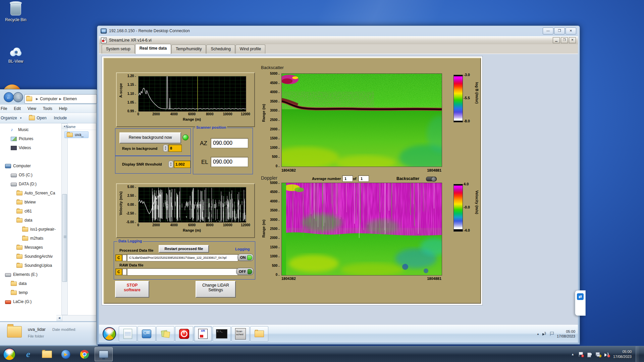 The width and height of the screenshot is (644, 362). I want to click on menu-item-file: File, so click(5, 109).